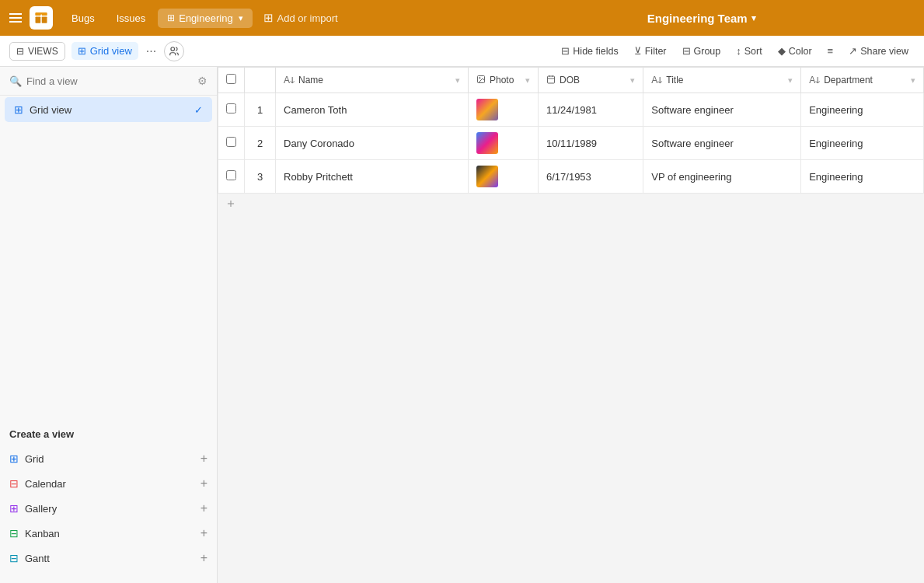 The height and width of the screenshot is (583, 924). What do you see at coordinates (591, 110) in the screenshot?
I see `dob-cell: 11/24/1981` at bounding box center [591, 110].